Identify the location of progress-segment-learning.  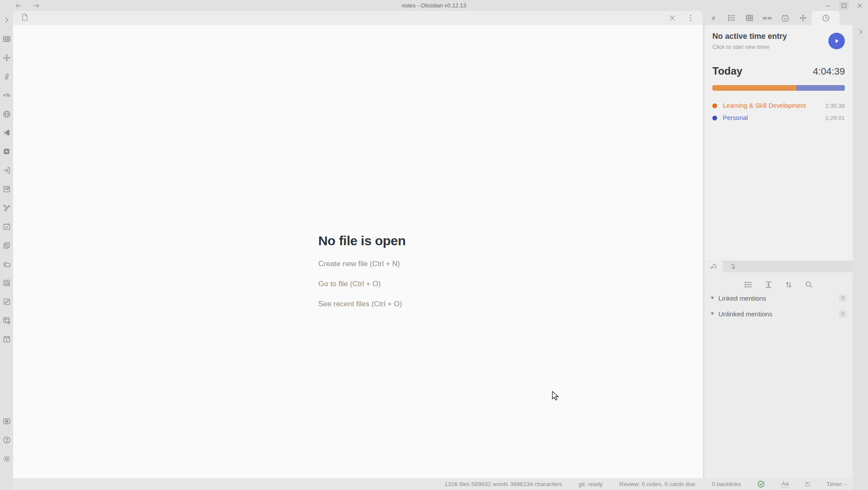
(754, 88).